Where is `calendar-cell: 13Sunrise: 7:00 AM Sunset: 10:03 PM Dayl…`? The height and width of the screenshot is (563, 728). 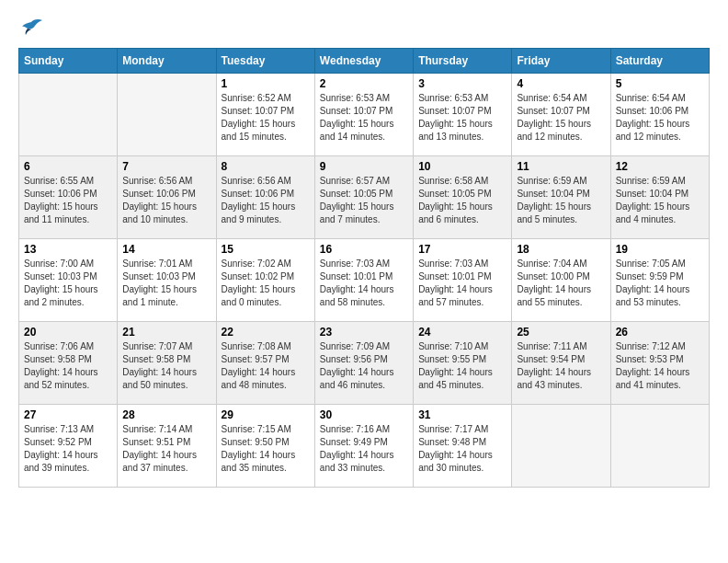 calendar-cell: 13Sunrise: 7:00 AM Sunset: 10:03 PM Dayl… is located at coordinates (68, 281).